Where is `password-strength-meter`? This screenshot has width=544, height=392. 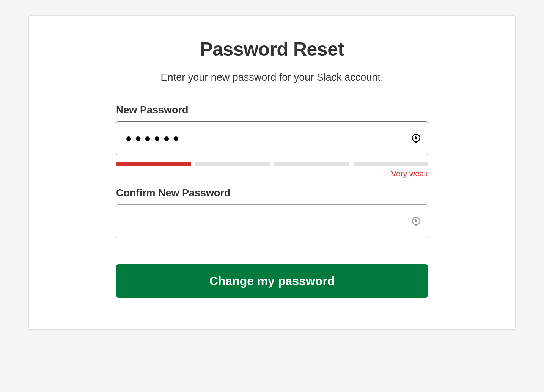 password-strength-meter is located at coordinates (272, 164).